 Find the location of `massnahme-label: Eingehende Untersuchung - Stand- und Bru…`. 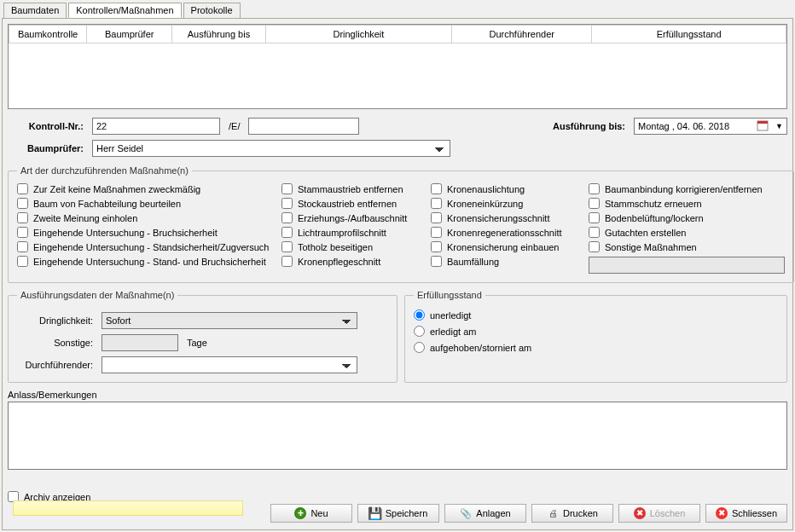

massnahme-label: Eingehende Untersuchung - Stand- und Bru… is located at coordinates (150, 262).